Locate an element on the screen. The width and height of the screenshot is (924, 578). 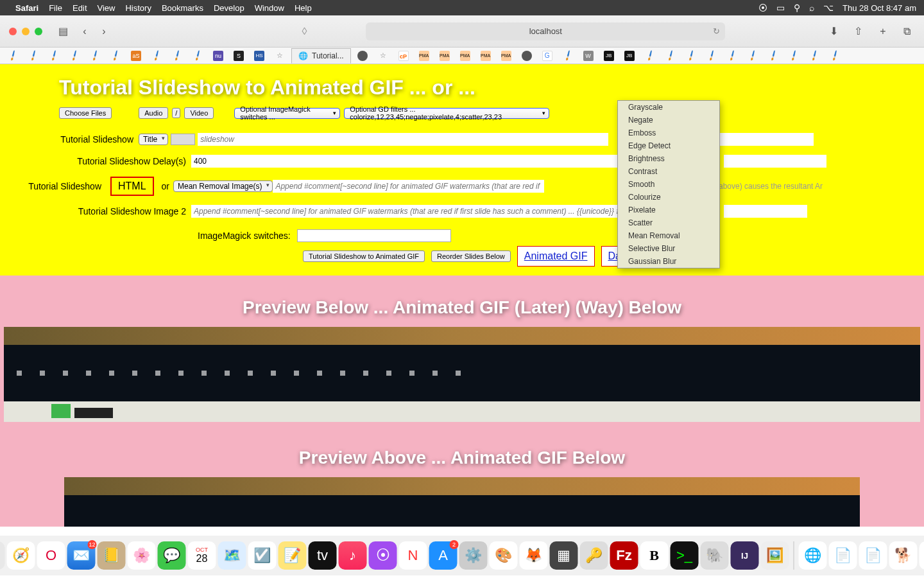
dropdown-option: Edge Detect is located at coordinates (669, 146).